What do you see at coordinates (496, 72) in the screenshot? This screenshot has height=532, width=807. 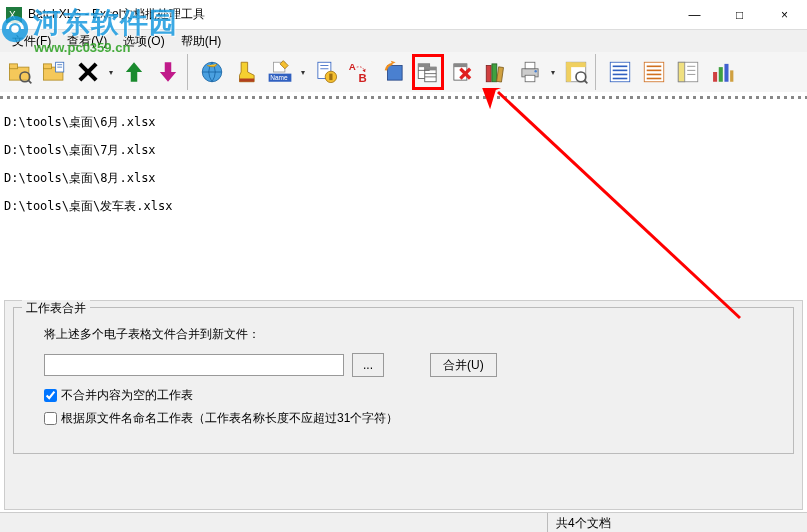 I see `books-button` at bounding box center [496, 72].